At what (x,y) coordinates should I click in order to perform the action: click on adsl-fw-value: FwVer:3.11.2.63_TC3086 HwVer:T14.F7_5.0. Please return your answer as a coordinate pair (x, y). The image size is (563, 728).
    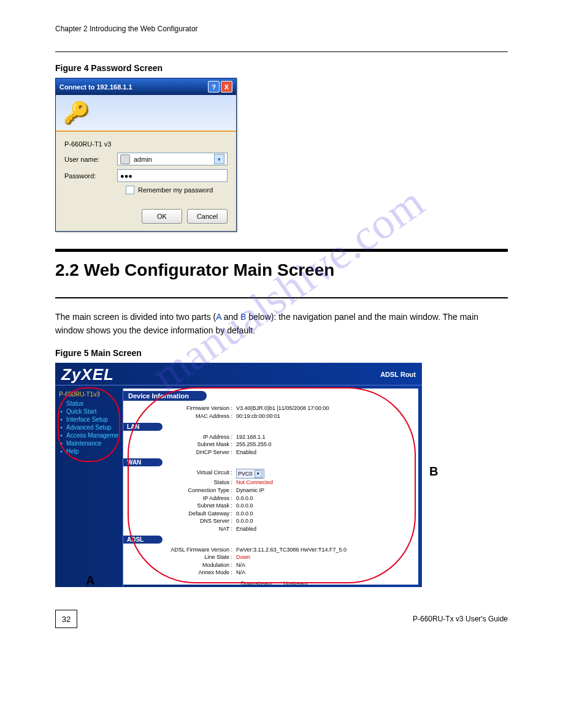
    Looking at the image, I should click on (325, 550).